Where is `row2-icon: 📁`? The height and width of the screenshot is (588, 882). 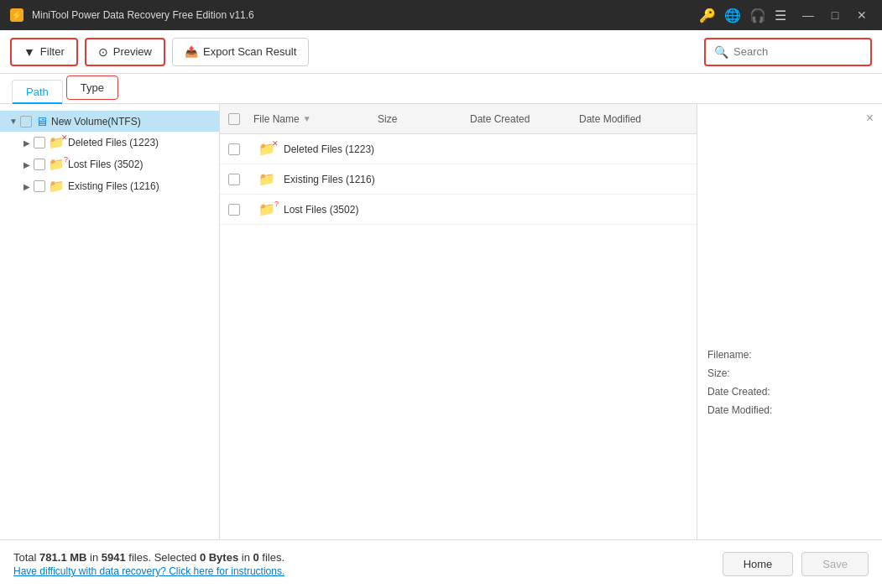
row2-icon: 📁 is located at coordinates (267, 180).